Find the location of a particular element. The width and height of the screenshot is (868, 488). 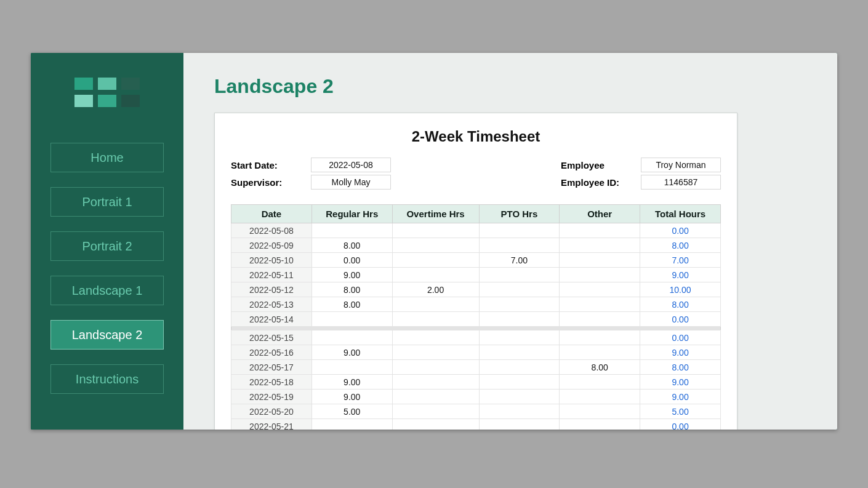

table-row: 2022-05-210.00 is located at coordinates (476, 425).